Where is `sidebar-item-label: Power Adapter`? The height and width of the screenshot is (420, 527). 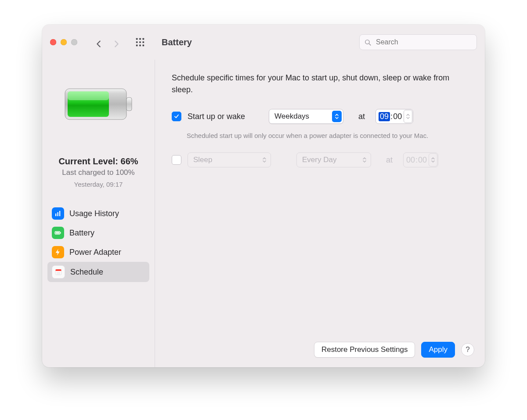 sidebar-item-label: Power Adapter is located at coordinates (95, 252).